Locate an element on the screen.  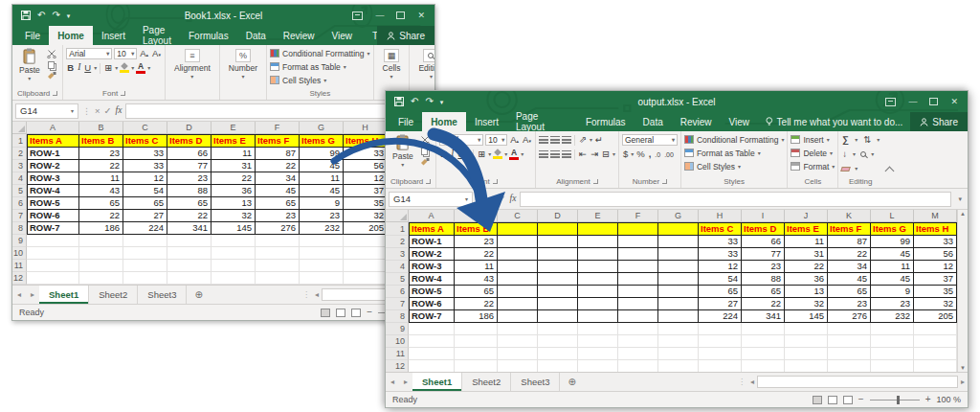
grid-cell-F1: Items F is located at coordinates (278, 141).